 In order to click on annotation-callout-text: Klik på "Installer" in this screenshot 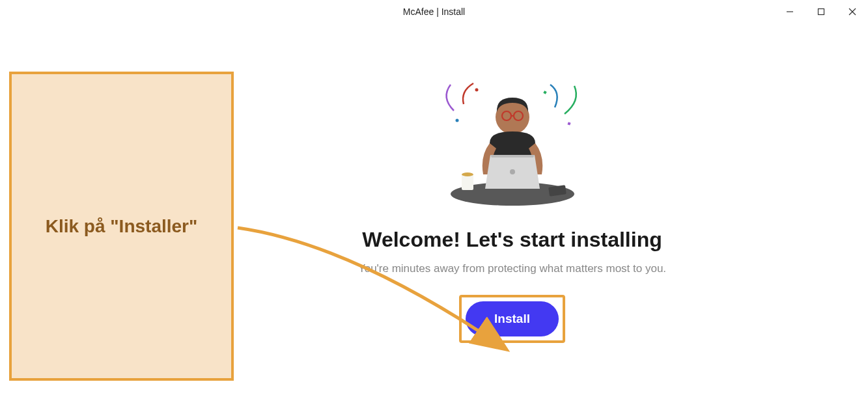, I will do `click(122, 226)`.